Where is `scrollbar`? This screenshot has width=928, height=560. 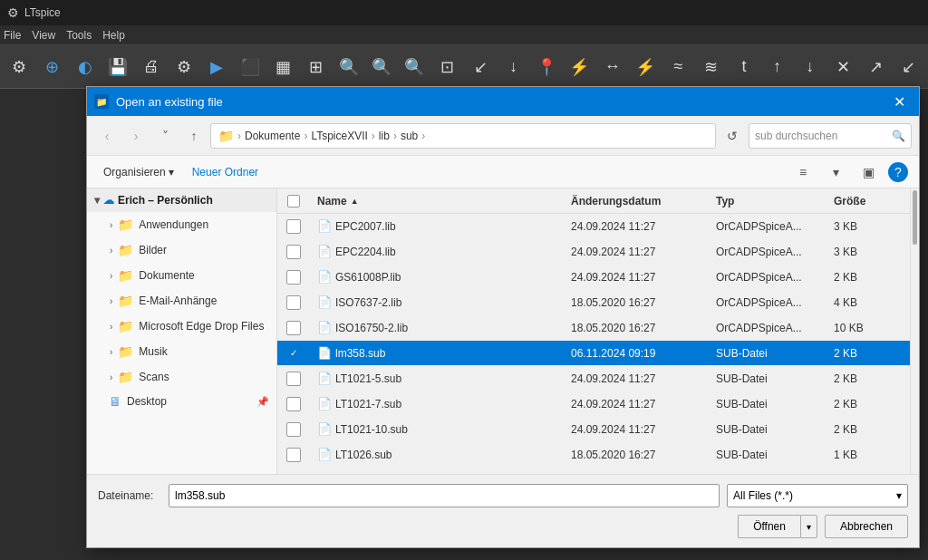
scrollbar is located at coordinates (914, 332).